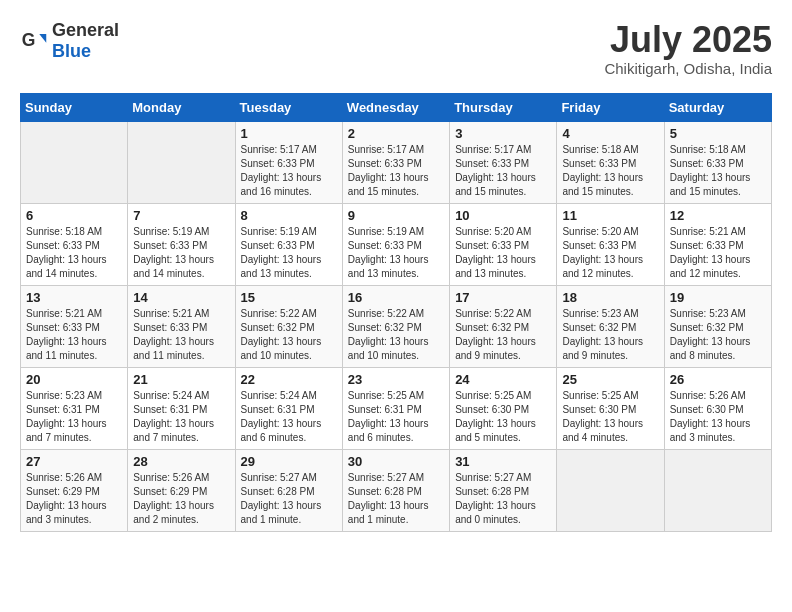 This screenshot has width=792, height=612. I want to click on day-cell: 7Sunrise: 5:19 AMSunset: 6:33 PMDaylight…, so click(182, 244).